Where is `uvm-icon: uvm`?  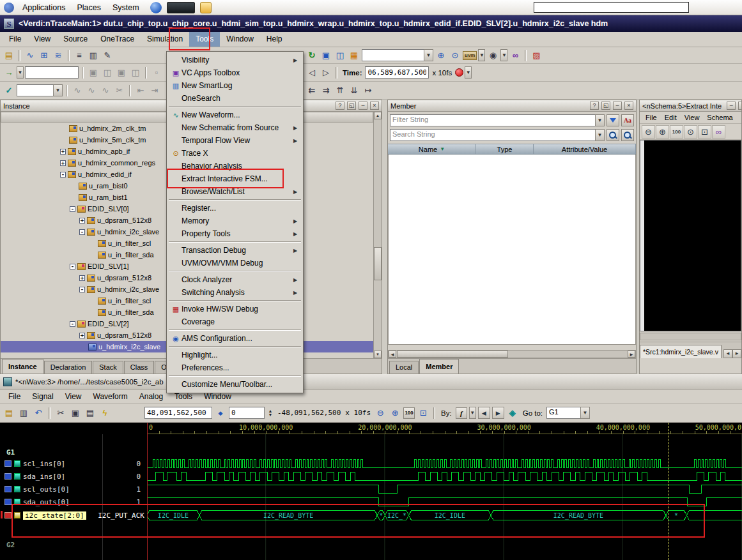 uvm-icon: uvm is located at coordinates (470, 56).